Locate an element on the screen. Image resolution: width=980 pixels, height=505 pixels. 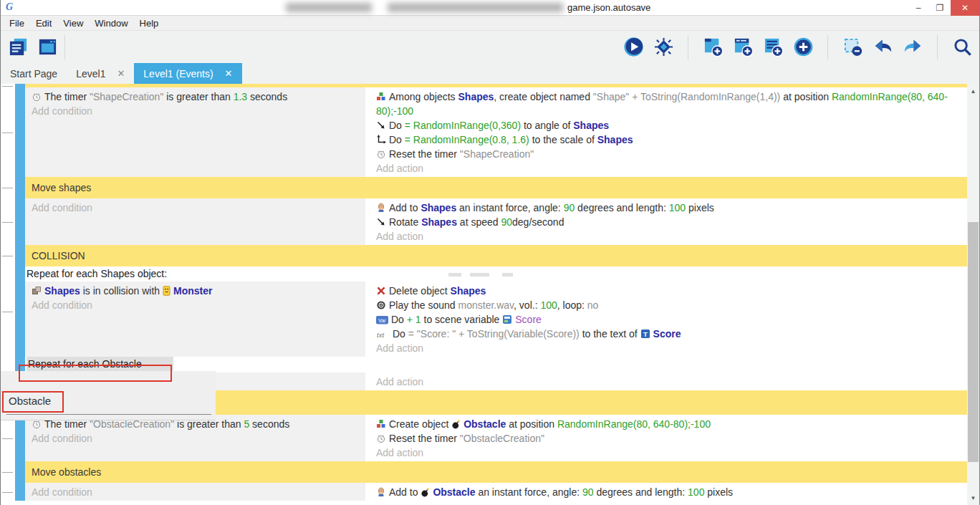
undo-button is located at coordinates (883, 47).